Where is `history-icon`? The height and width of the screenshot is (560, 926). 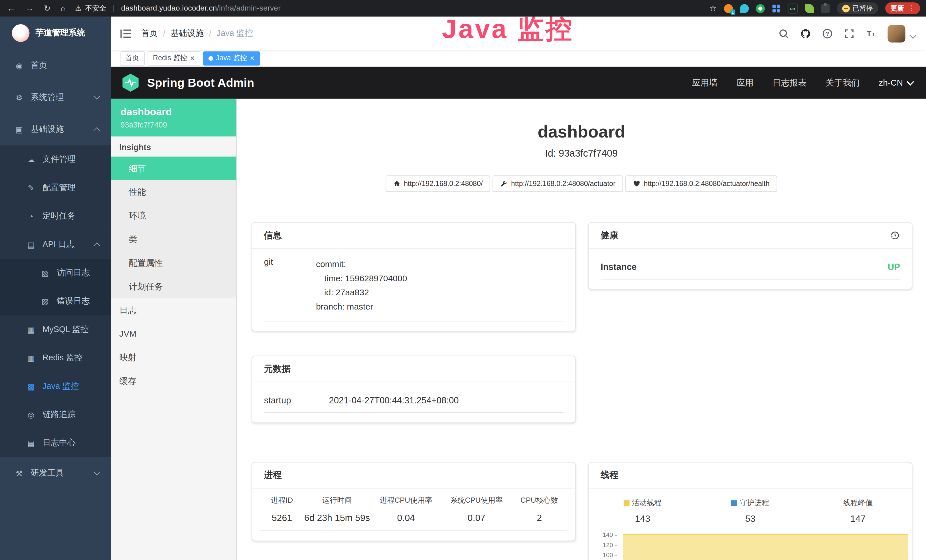
history-icon is located at coordinates (895, 235).